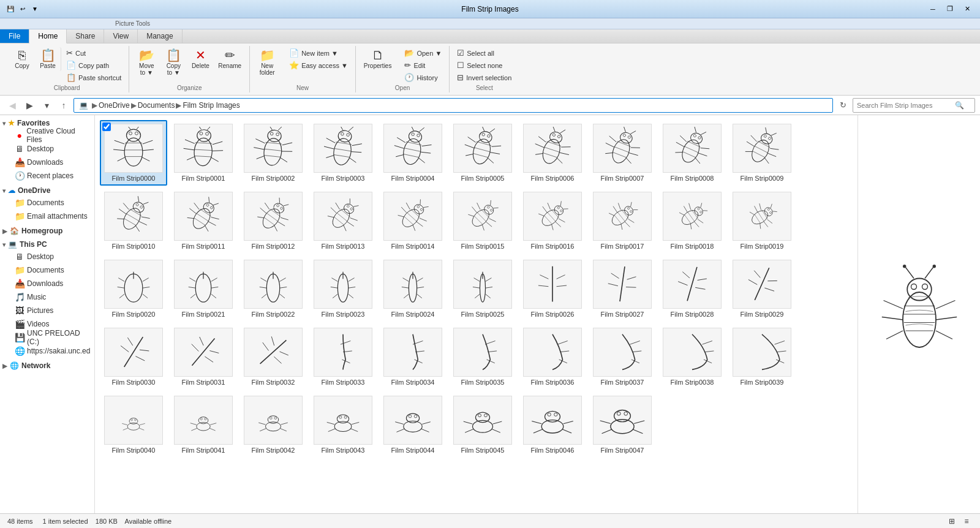  I want to click on sidebar-item-documents-pc: 📁 Documents, so click(52, 270).